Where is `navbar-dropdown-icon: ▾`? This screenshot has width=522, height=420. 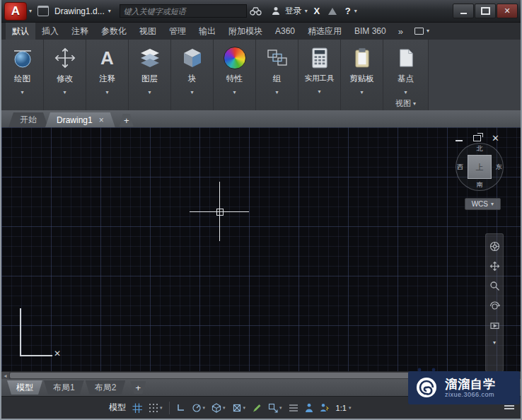 navbar-dropdown-icon: ▾ is located at coordinates (494, 343).